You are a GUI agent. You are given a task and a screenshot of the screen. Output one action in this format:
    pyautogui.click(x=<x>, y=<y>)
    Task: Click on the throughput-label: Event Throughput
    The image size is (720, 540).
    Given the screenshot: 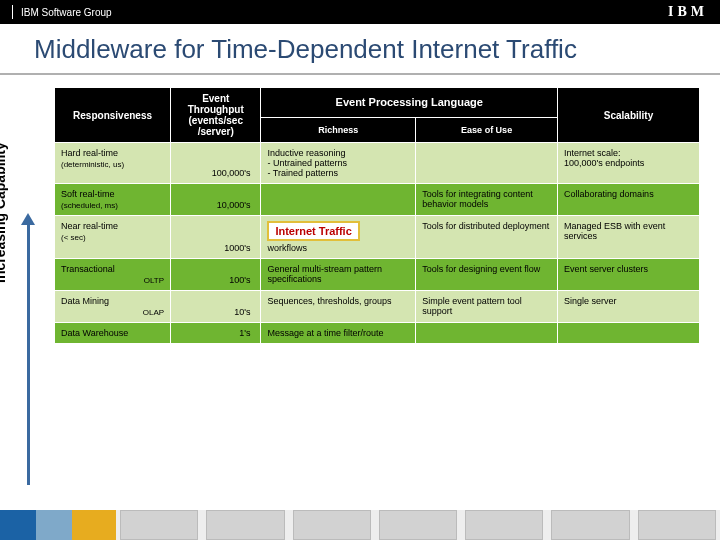 What is the action you would take?
    pyautogui.click(x=216, y=104)
    